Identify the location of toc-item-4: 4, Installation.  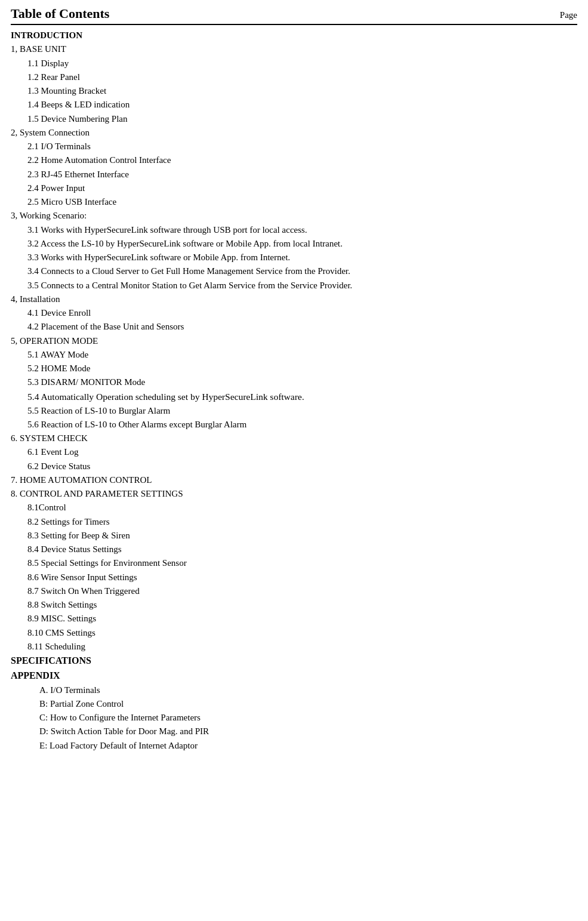
(294, 300).